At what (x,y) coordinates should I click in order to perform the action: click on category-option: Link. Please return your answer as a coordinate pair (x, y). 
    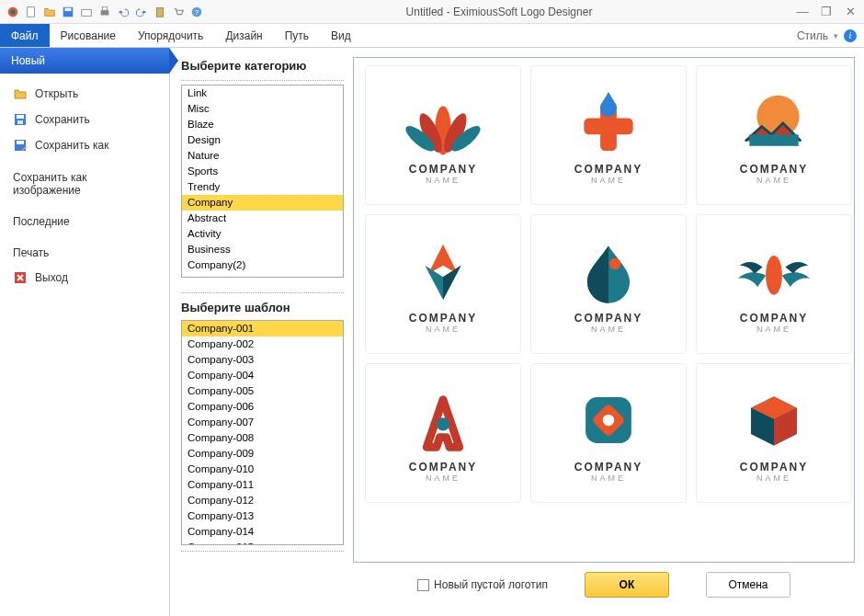
    Looking at the image, I should click on (263, 94).